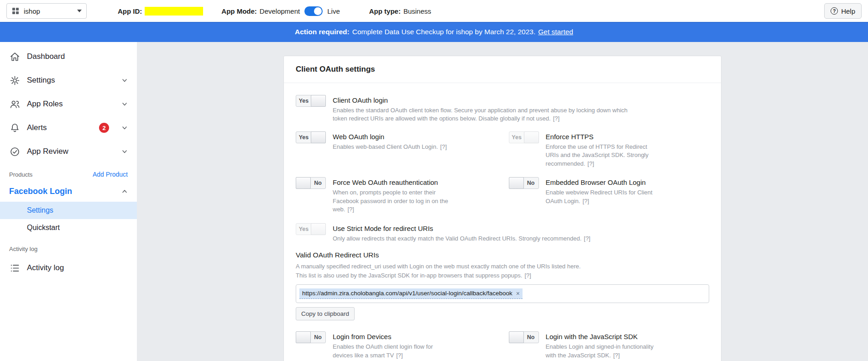  What do you see at coordinates (15, 268) in the screenshot?
I see `list-icon` at bounding box center [15, 268].